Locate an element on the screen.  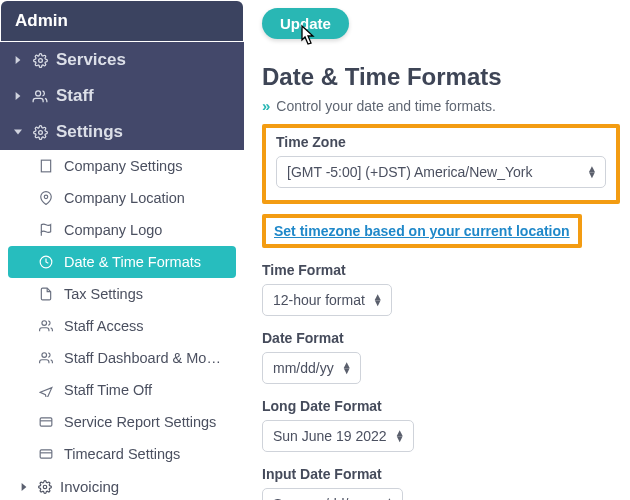
sidebar-item-tax-settings: Tax Settings is located at coordinates (122, 294).